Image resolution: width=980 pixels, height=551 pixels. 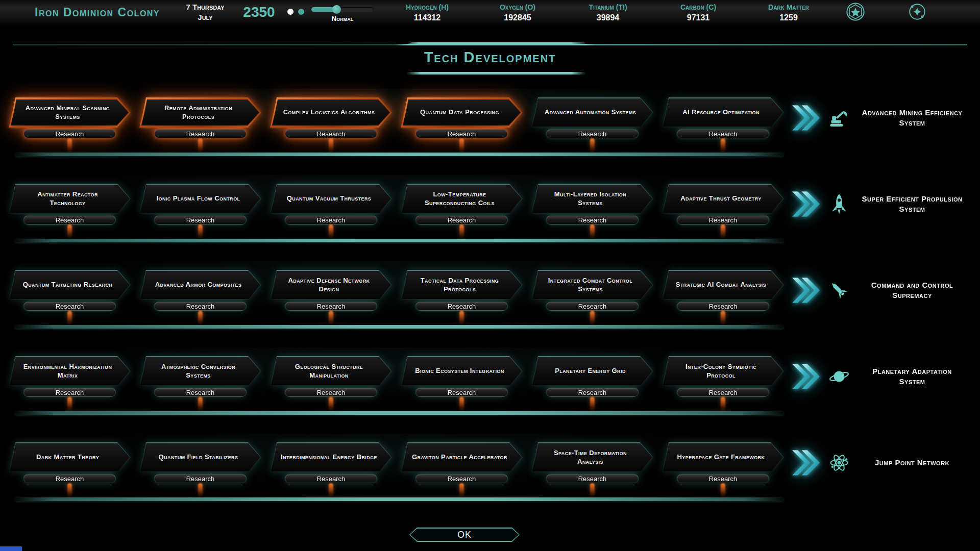 What do you see at coordinates (723, 118) in the screenshot?
I see `tech-card: AI Resource OptimizationResearch` at bounding box center [723, 118].